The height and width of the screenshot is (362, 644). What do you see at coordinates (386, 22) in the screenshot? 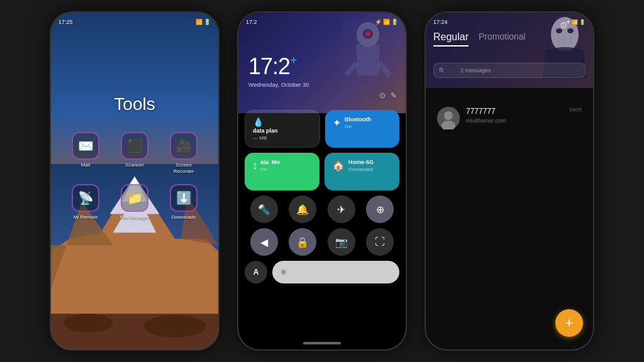
I see `phone-2-signal: 📶` at bounding box center [386, 22].